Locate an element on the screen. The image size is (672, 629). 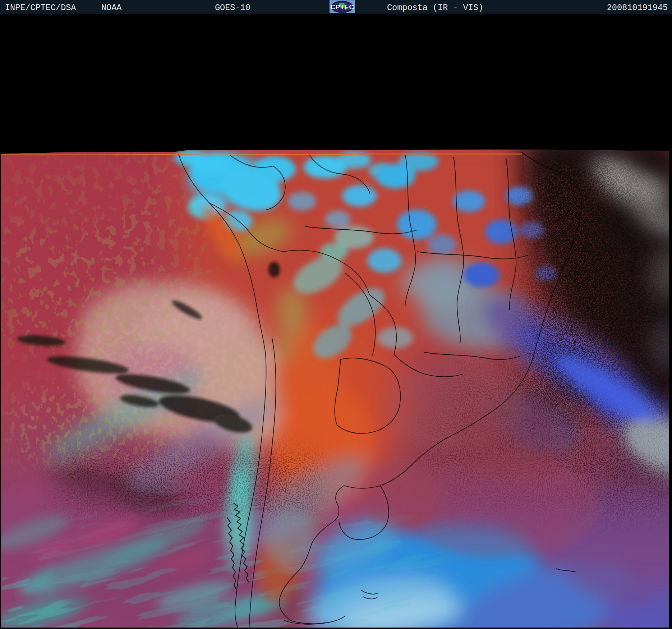
svg-text: Composta (IR - VIS) is located at coordinates (435, 8).